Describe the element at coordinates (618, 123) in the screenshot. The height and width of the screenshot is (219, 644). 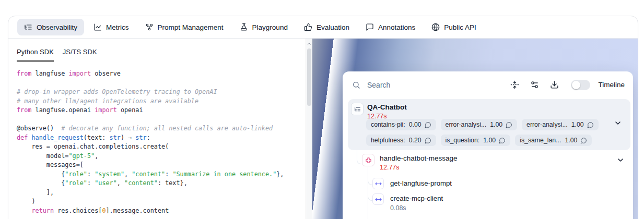
I see `collapse-trace-button` at that location.